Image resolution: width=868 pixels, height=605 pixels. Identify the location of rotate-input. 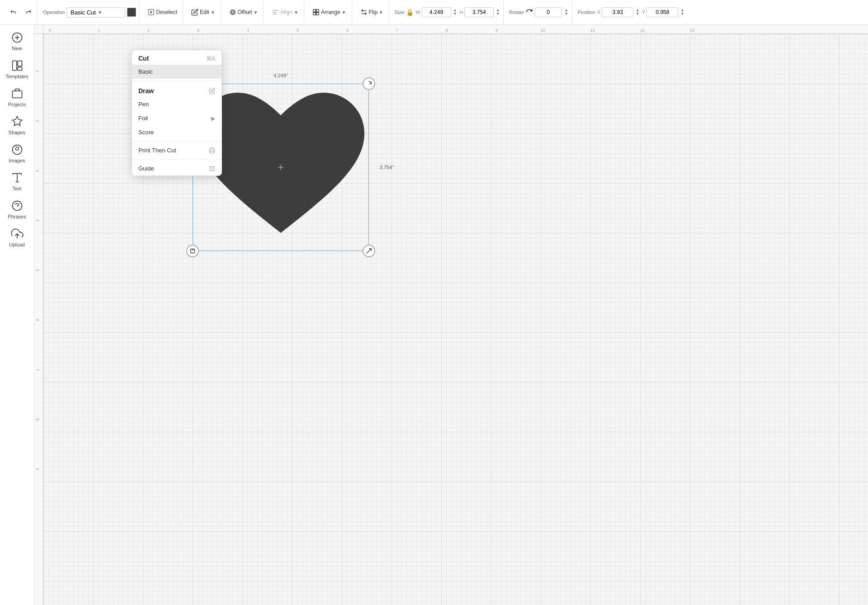
(548, 12).